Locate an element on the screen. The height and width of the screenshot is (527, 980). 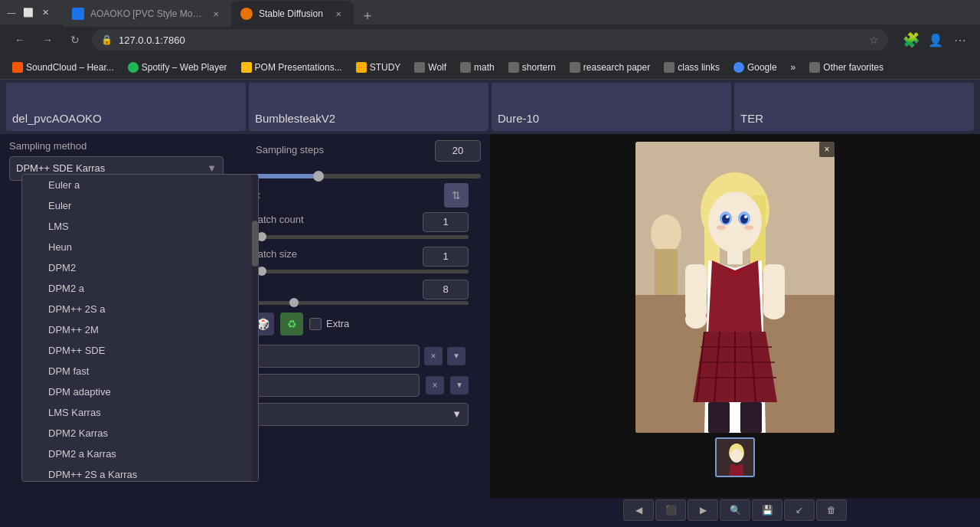
sampling-steps-group: Sampling steps 20 is located at coordinates (368, 159).